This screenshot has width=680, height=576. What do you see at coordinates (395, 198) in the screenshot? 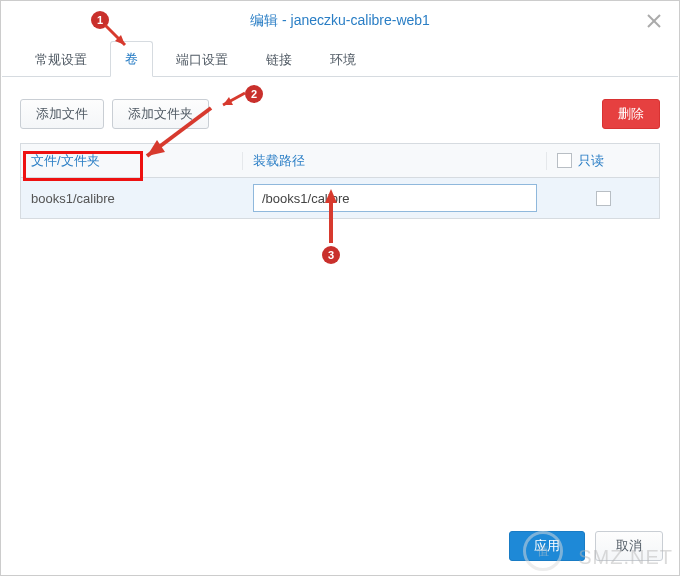
I see `mount-path-input` at bounding box center [395, 198].